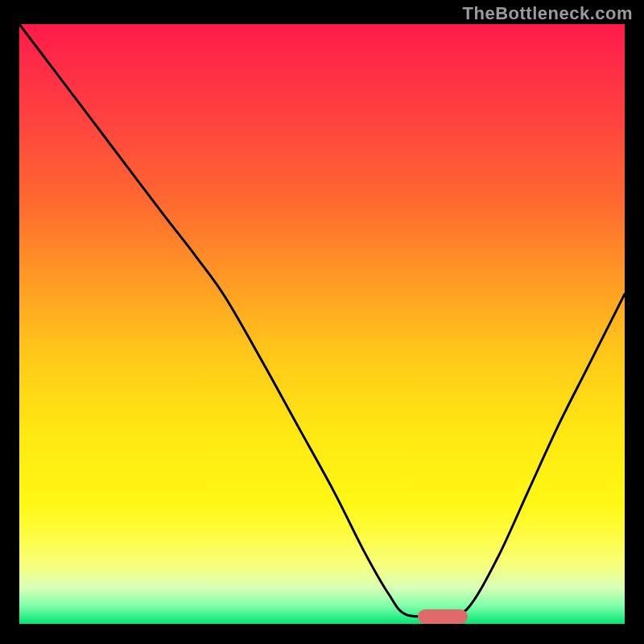 The height and width of the screenshot is (644, 644). What do you see at coordinates (443, 617) in the screenshot?
I see `optimal-marker` at bounding box center [443, 617].